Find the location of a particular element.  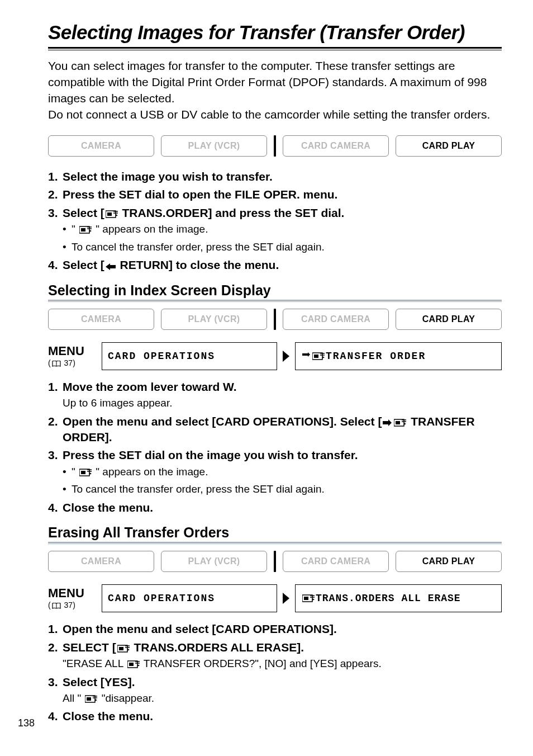

step-1-sub: Up to 6 images appear. is located at coordinates (282, 403).